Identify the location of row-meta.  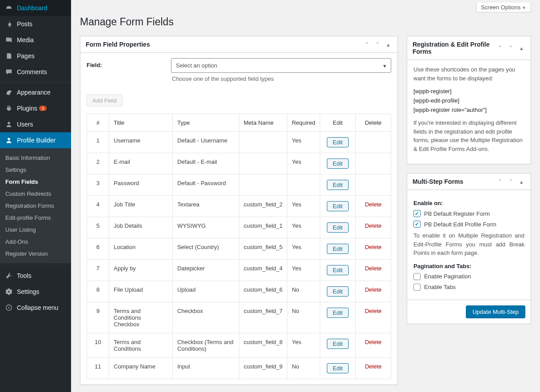
(263, 185).